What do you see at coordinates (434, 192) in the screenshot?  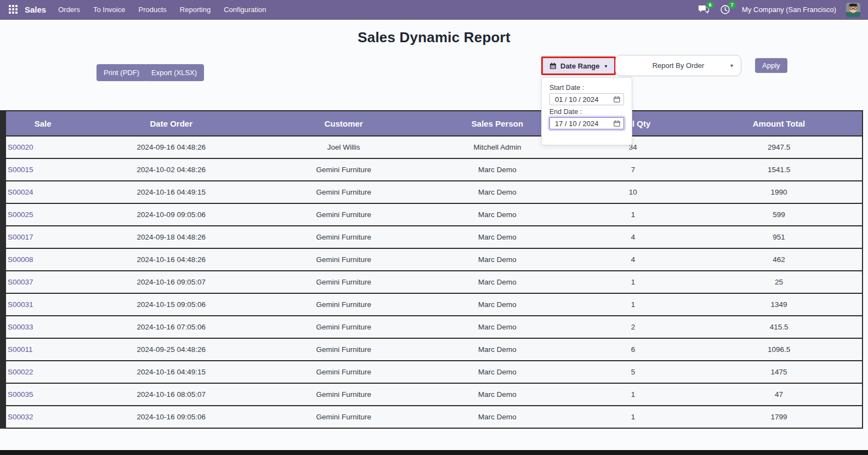 I see `table-row: S00024 2024-10-16 04:49:15 Gemini Furnit…` at bounding box center [434, 192].